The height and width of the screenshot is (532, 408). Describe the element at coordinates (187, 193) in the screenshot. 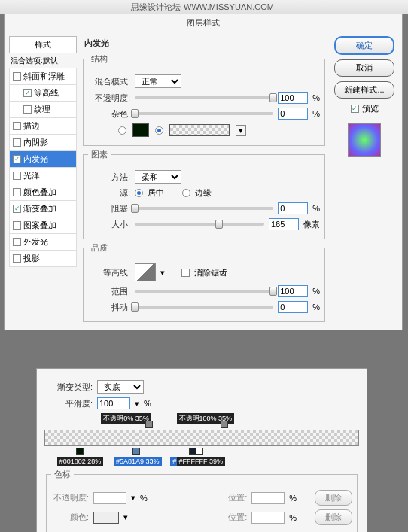

I see `source-edge-radio` at that location.